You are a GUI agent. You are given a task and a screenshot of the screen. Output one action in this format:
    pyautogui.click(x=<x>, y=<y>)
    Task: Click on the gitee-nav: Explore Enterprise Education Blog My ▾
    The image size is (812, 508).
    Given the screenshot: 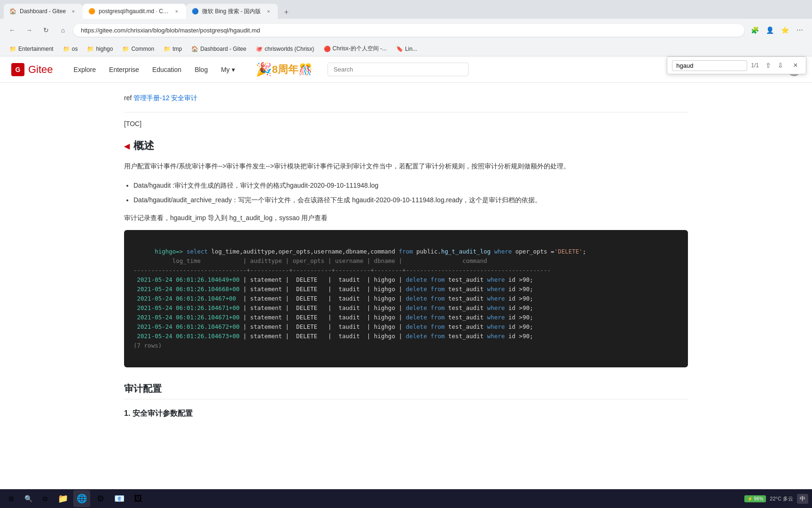 What is the action you would take?
    pyautogui.click(x=154, y=70)
    